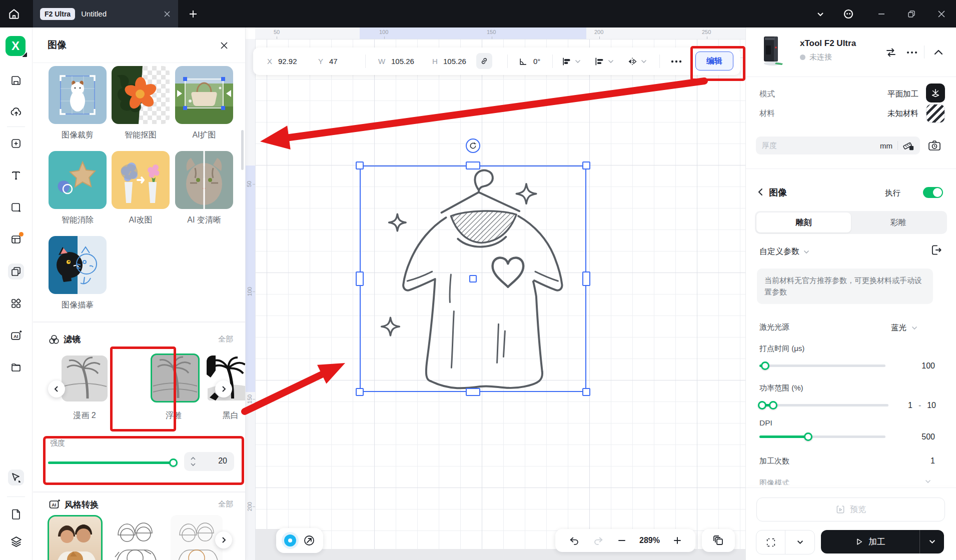 This screenshot has height=560, width=956. I want to click on sidebar-item-layout, so click(16, 240).